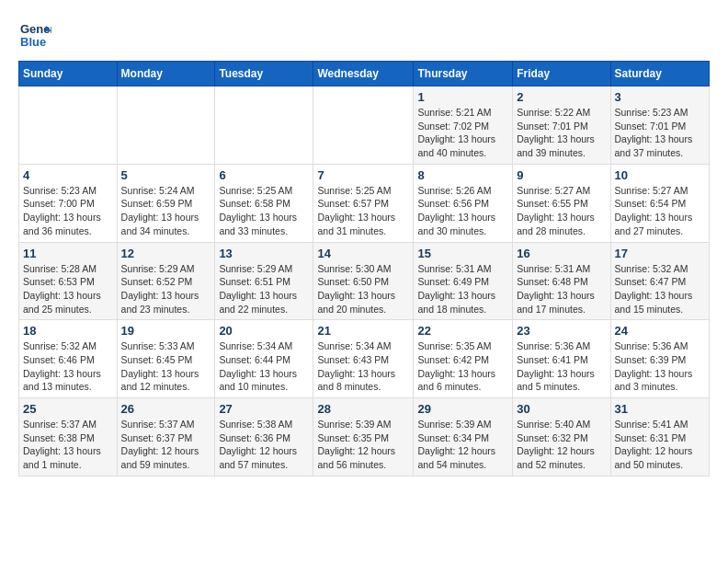  I want to click on day-number: 26, so click(166, 408).